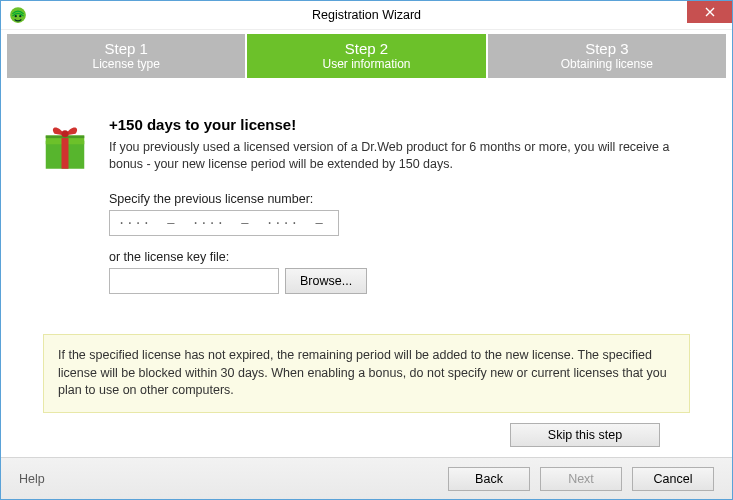 The image size is (733, 500). I want to click on promo-block: +150 days to your license! If you previo…, so click(366, 145).